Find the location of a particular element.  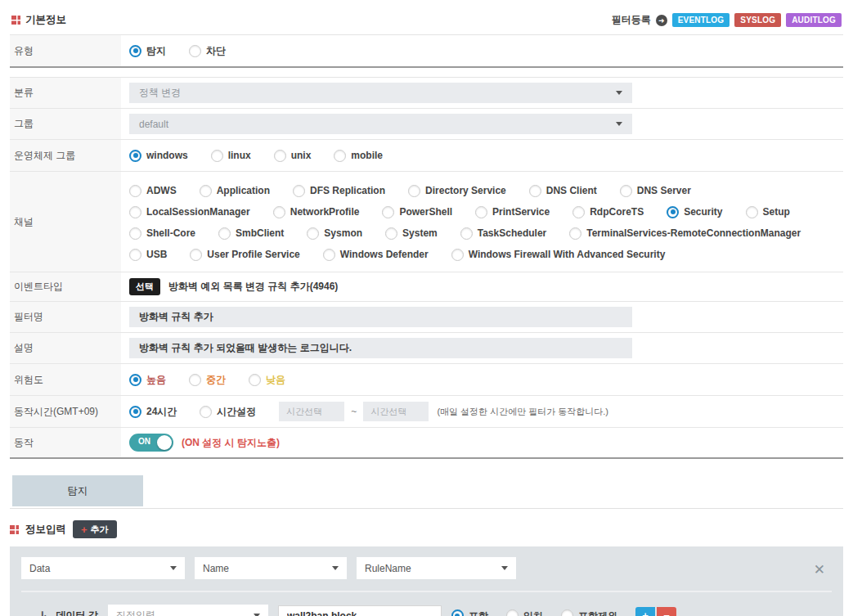

channel-option-13: Shell-Core is located at coordinates (162, 233).